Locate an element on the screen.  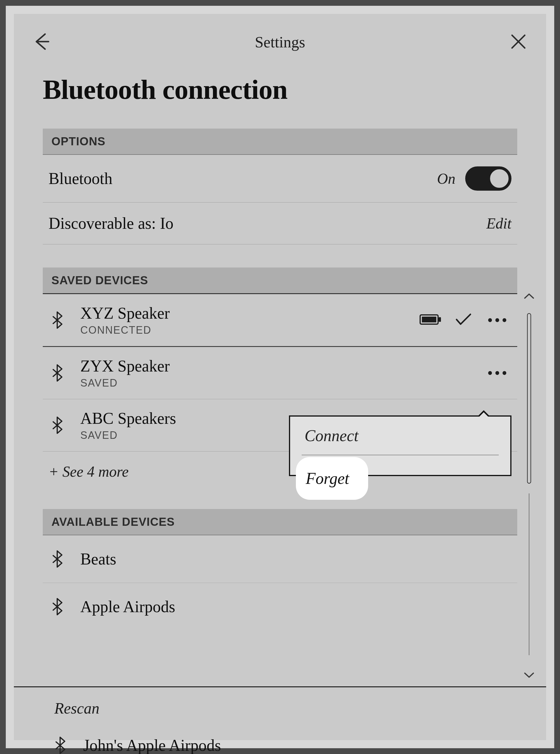
device-status: CONNECTED is located at coordinates (243, 330).